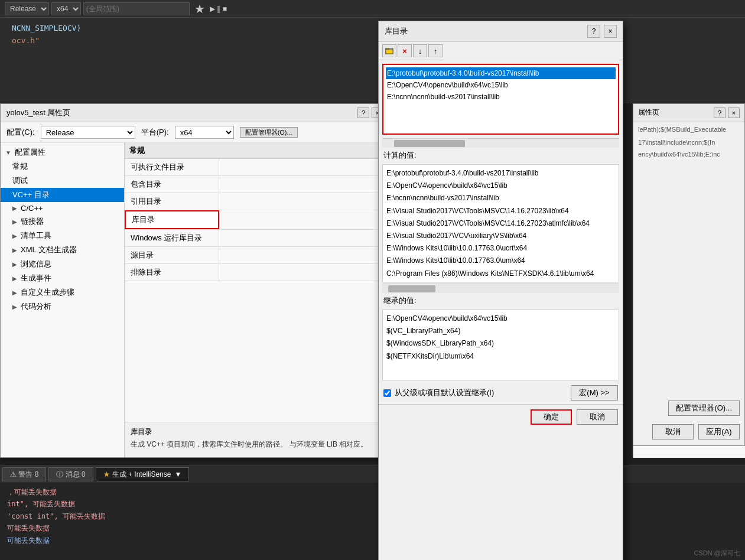 This screenshot has width=745, height=560. I want to click on computed-item-0: E:\protobuf\protobuf-3.4.0\build-vs2017\…, so click(501, 174).